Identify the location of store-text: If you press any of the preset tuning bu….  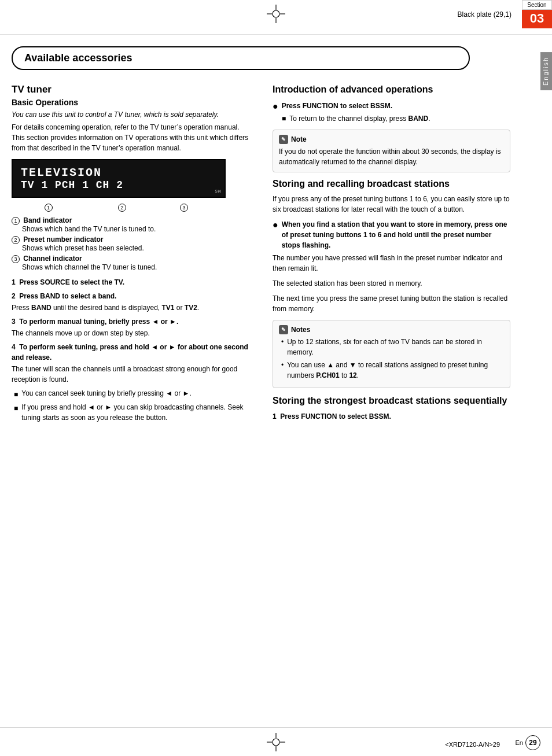
(391, 204).